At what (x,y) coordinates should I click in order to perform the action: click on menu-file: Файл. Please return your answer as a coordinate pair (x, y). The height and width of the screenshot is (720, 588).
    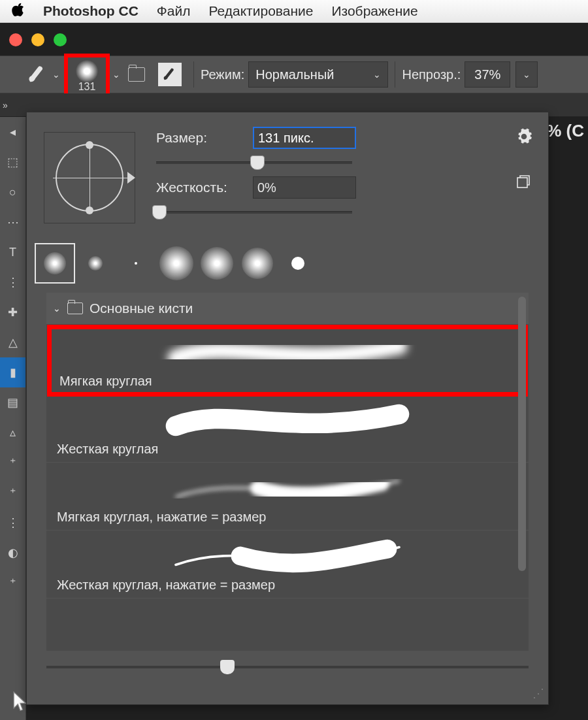
    Looking at the image, I should click on (174, 11).